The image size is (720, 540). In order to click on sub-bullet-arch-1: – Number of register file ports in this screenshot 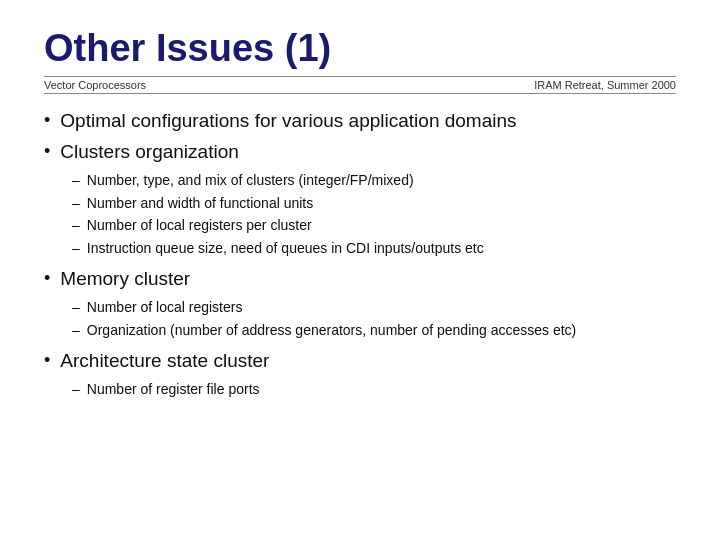, I will do `click(374, 390)`.